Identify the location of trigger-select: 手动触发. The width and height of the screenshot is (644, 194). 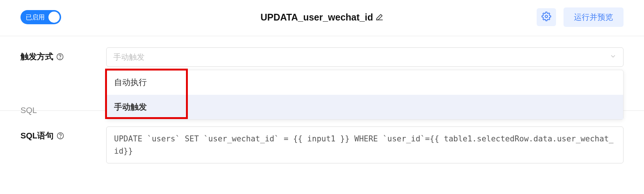
(365, 57).